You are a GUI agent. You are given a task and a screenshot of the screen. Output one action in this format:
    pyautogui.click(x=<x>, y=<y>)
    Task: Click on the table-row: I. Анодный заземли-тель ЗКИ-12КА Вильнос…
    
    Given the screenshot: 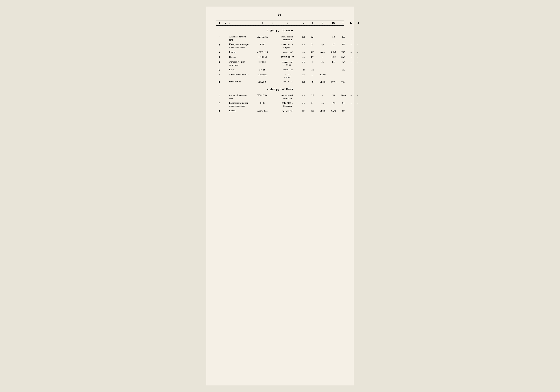 What is the action you would take?
    pyautogui.click(x=280, y=39)
    